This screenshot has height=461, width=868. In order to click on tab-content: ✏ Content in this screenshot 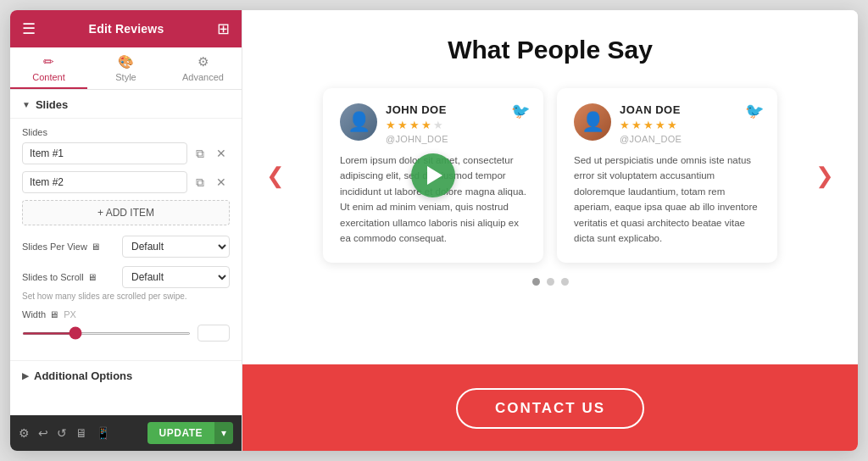, I will do `click(49, 68)`.